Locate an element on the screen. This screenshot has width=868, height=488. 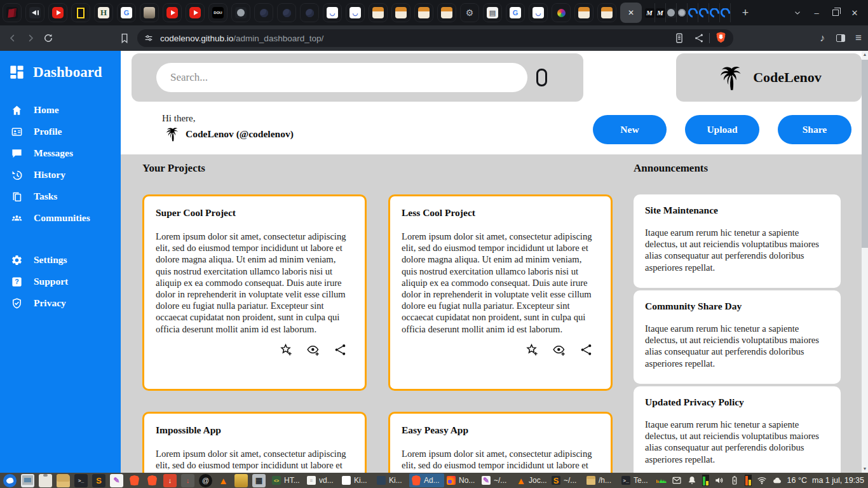
sidebar-item: Communities is located at coordinates (60, 218).